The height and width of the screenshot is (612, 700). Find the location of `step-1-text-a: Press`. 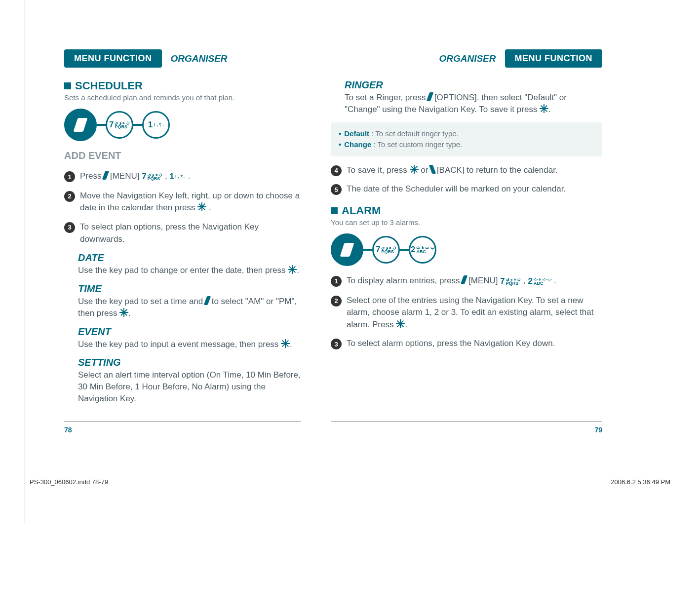

step-1-text-a: Press is located at coordinates (92, 176).